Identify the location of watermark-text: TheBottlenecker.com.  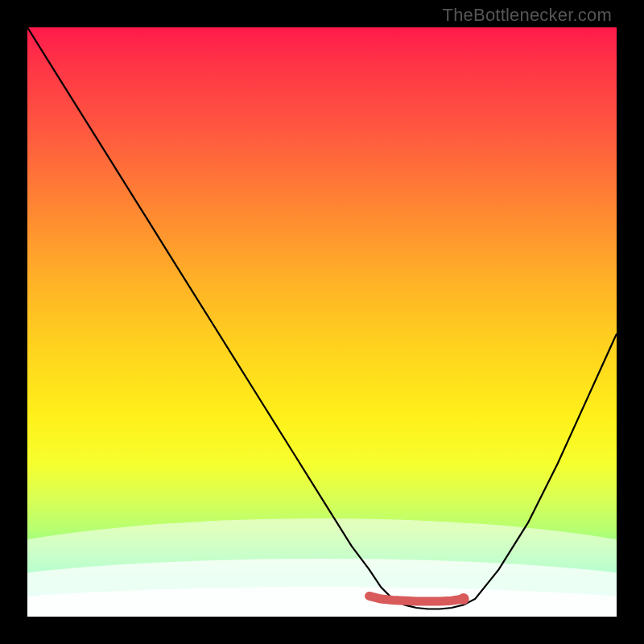
(527, 15).